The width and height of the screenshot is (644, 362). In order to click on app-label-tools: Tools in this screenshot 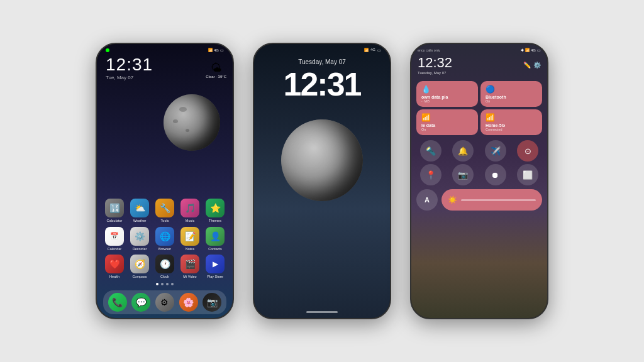, I will do `click(165, 221)`.